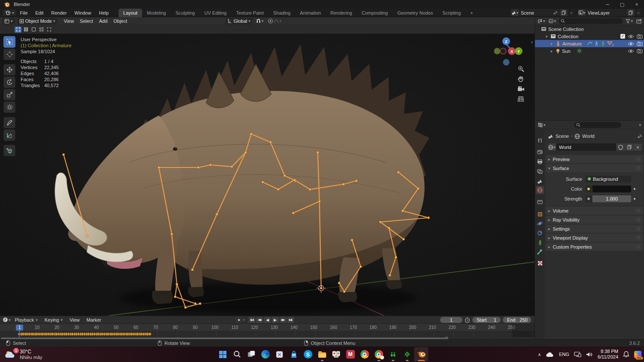  I want to click on panel-settings: ▸ Settings, so click(594, 228).